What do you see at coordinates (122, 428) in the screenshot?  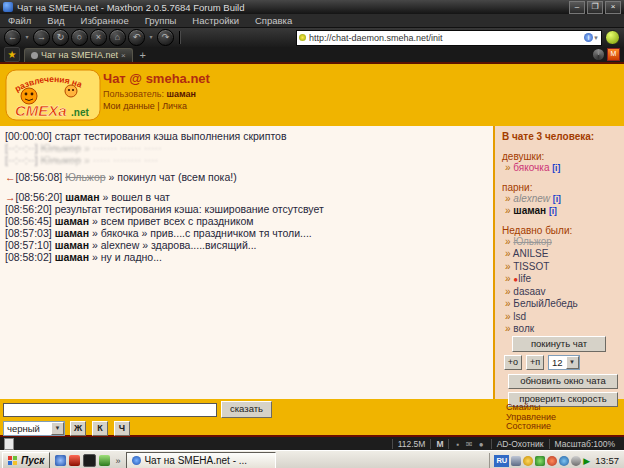 I see `format-button: Ч` at bounding box center [122, 428].